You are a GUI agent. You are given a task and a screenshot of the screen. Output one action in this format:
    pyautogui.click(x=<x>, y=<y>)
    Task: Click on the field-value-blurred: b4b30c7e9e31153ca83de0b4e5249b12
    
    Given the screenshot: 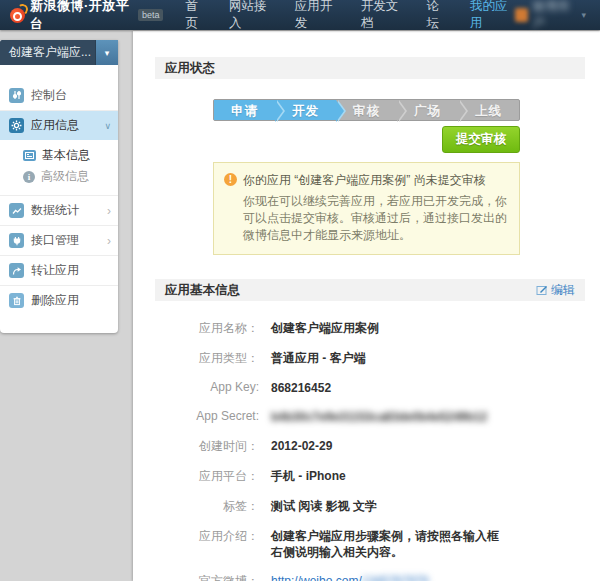 What is the action you would take?
    pyautogui.click(x=390, y=417)
    